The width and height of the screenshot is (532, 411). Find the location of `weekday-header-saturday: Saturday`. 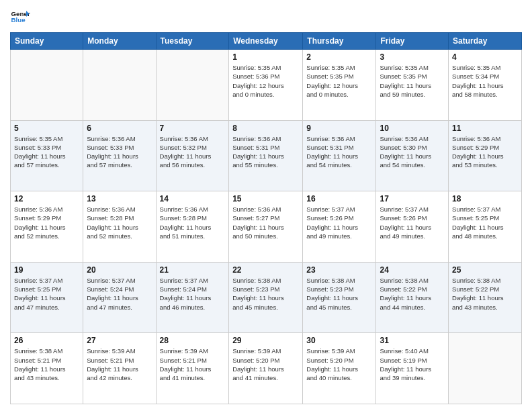

weekday-header-saturday: Saturday is located at coordinates (485, 42).